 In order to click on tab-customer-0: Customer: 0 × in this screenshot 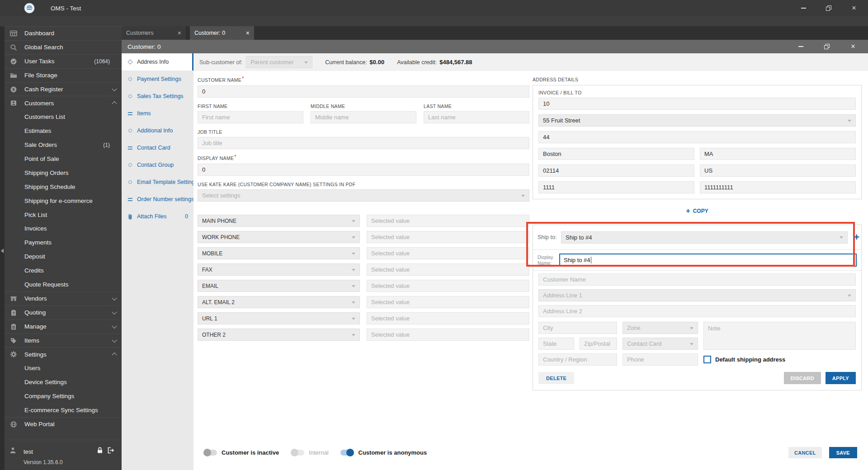, I will do `click(222, 33)`.